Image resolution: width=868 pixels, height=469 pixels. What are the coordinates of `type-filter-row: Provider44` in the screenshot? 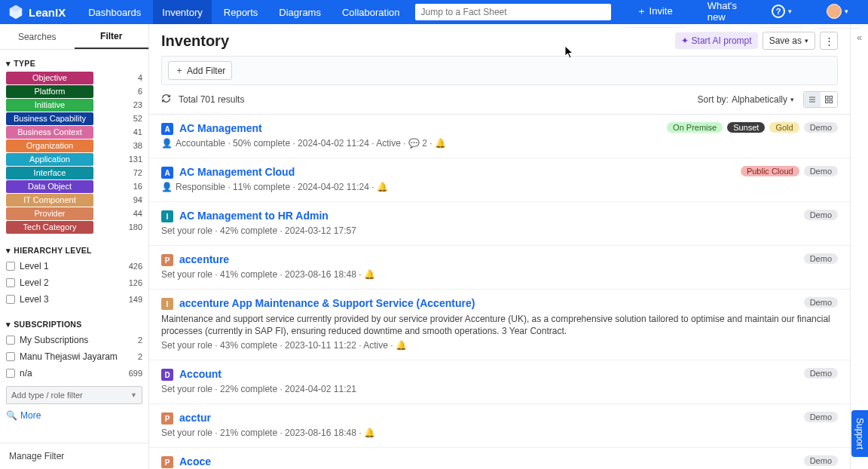 It's located at (74, 213).